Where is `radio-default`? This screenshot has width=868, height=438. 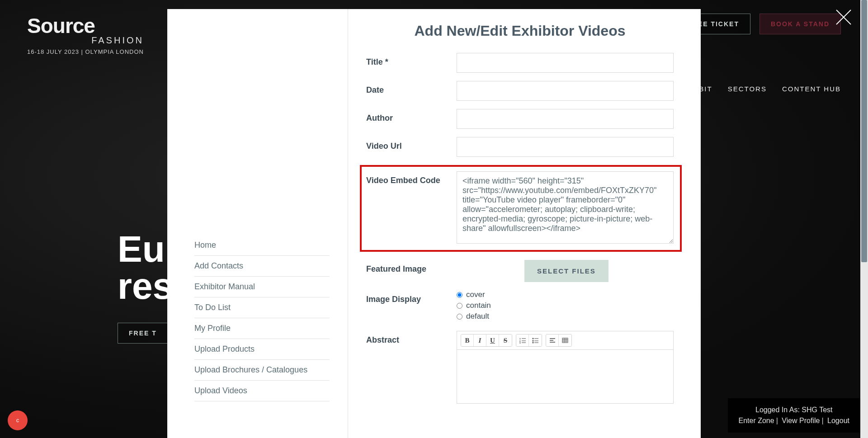
radio-default is located at coordinates (459, 316).